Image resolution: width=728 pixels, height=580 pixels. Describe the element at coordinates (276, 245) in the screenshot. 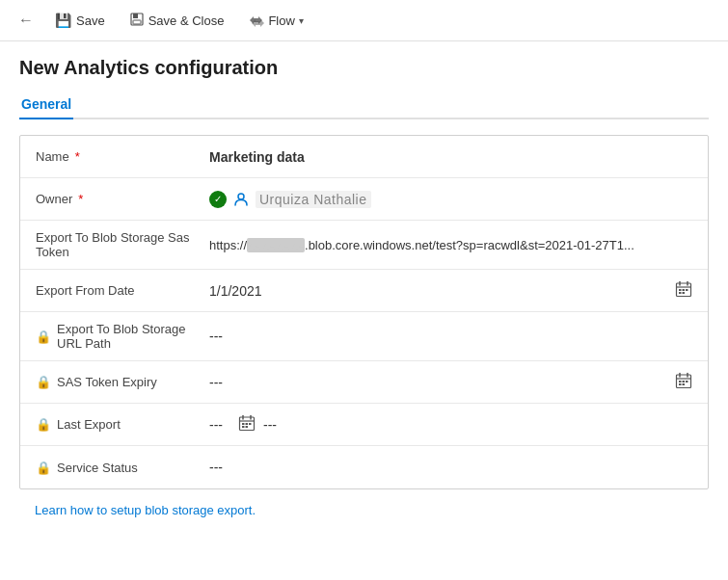

I see `url-blurred: xxxxxxxx` at that location.